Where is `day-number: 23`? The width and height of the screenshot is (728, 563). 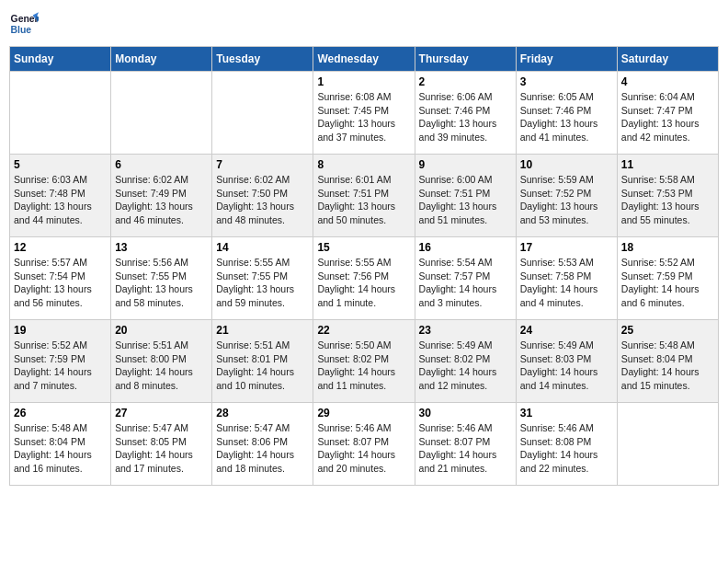
day-number: 23 is located at coordinates (465, 330).